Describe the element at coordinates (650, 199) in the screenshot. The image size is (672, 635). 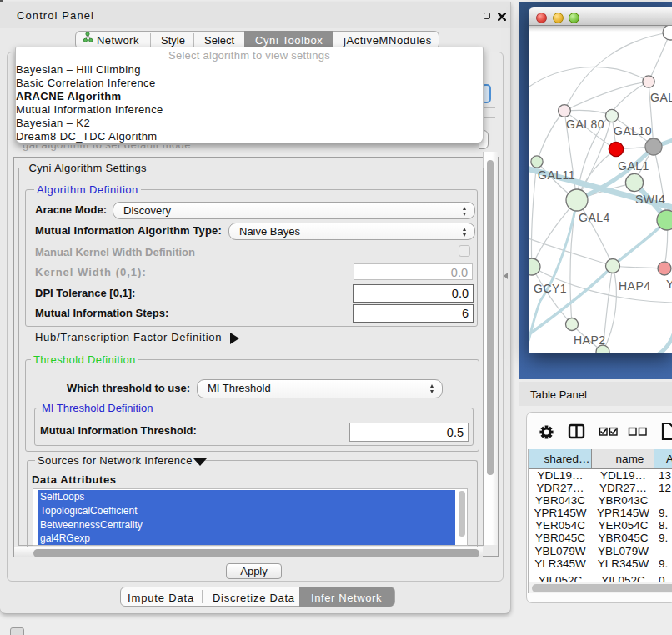
I see `svg-text: SWI4` at that location.